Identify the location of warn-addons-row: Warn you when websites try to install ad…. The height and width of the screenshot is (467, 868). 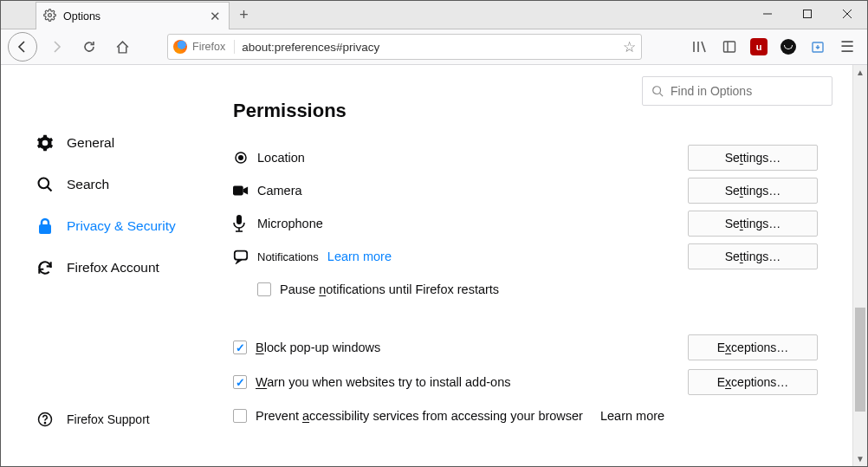
(525, 382).